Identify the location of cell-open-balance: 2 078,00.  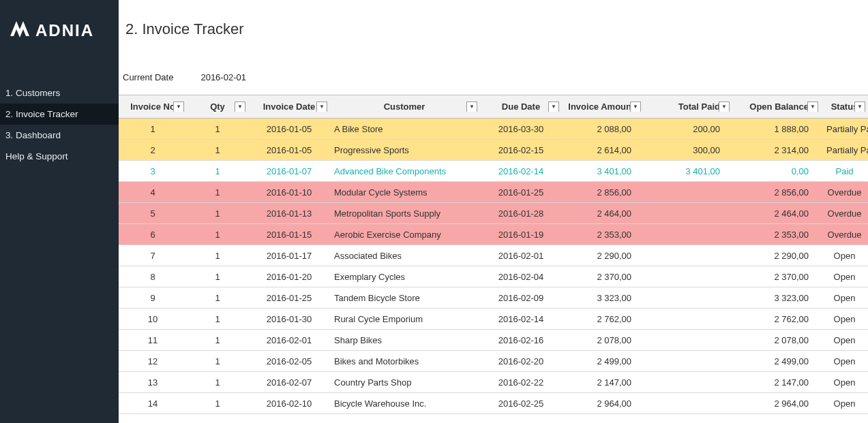
(777, 341).